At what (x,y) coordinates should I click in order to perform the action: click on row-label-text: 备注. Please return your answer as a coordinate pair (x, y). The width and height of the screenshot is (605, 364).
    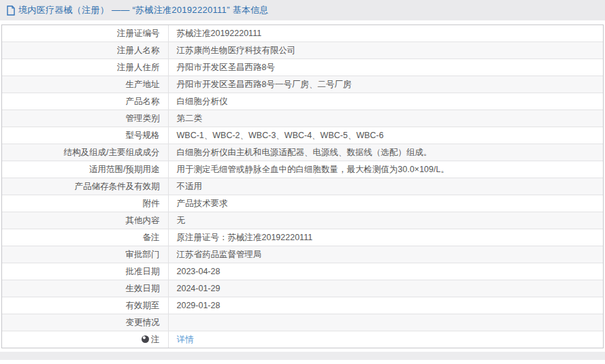
    Looking at the image, I should click on (151, 237).